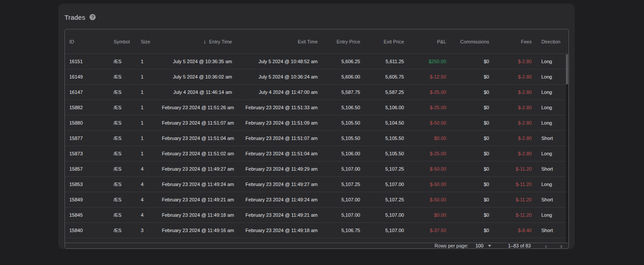 This screenshot has height=265, width=644. I want to click on cell-id: 15853, so click(88, 184).